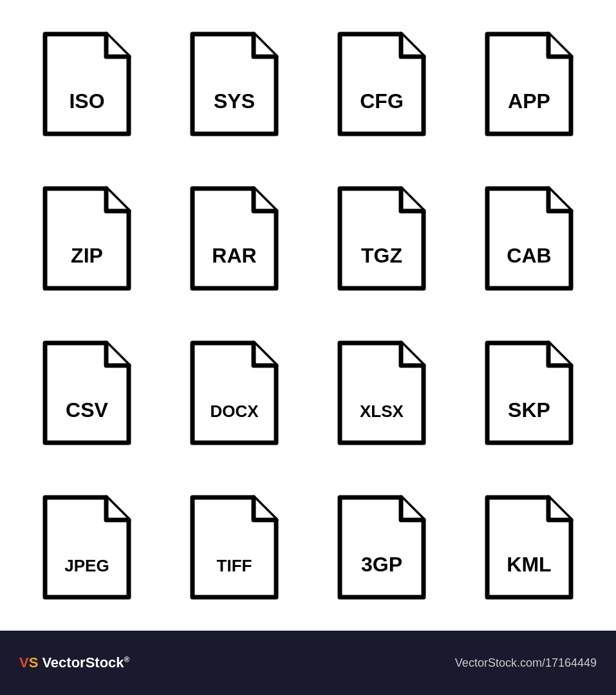  I want to click on icon-cell-jpeg: JPEG, so click(86, 547).